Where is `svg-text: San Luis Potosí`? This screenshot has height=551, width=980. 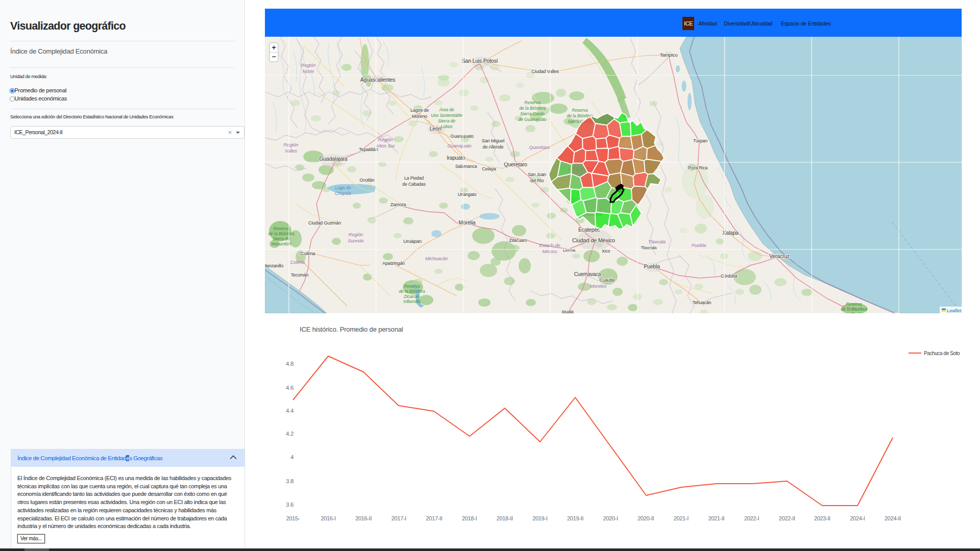
svg-text: San Luis Potosí is located at coordinates (480, 61).